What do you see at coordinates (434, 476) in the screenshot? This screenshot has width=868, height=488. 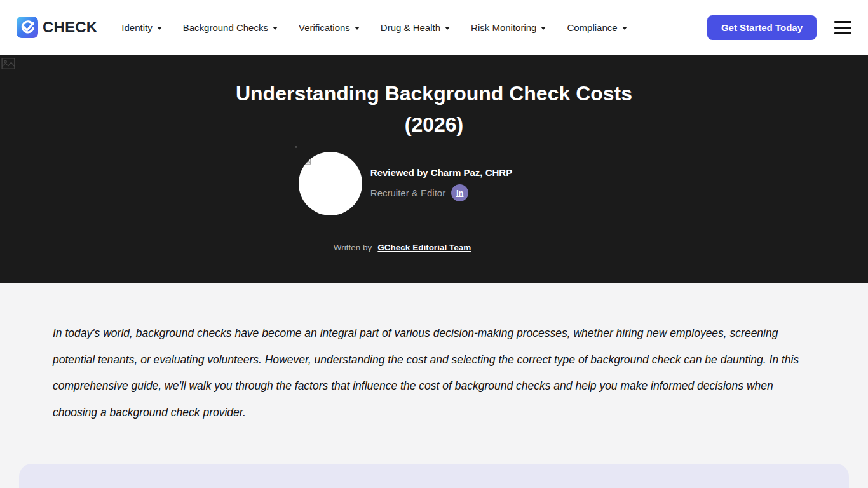 I see `highlight-box` at bounding box center [434, 476].